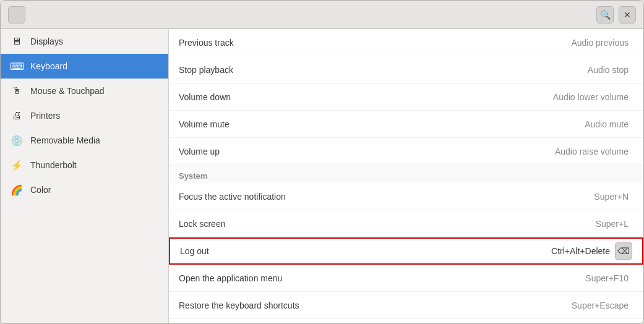 This screenshot has height=324, width=644. Describe the element at coordinates (406, 251) in the screenshot. I see `shortcut-row: Log outCtrl+Alt+Delete⌫` at that location.